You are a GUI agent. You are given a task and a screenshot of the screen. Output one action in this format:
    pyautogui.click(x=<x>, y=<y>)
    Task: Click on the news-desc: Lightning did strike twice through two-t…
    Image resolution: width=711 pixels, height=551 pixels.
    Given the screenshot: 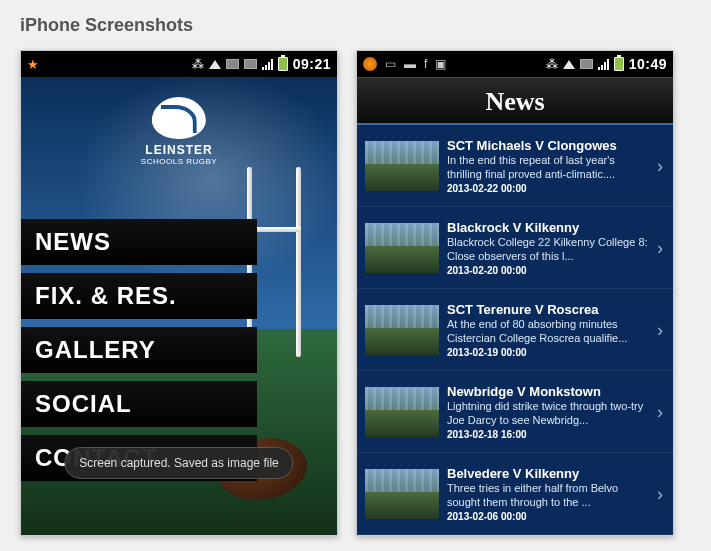 What is the action you would take?
    pyautogui.click(x=548, y=414)
    